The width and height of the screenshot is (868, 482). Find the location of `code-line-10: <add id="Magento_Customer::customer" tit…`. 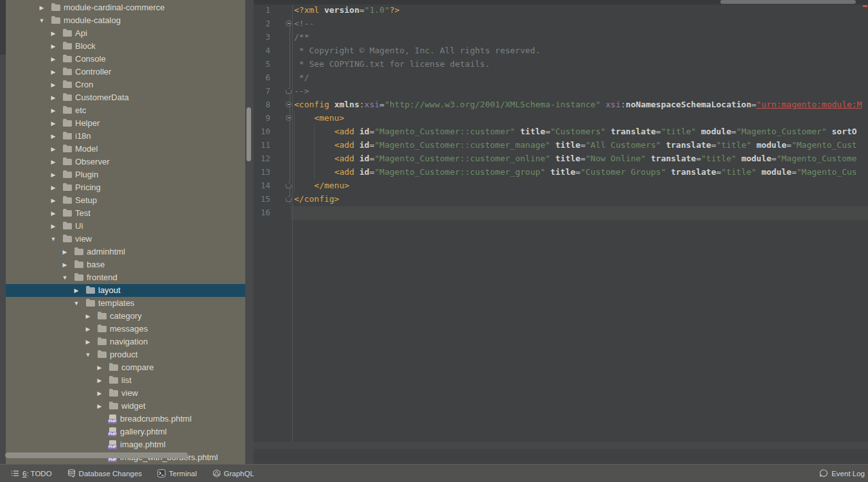

code-line-10: <add id="Magento_Customer::customer" tit… is located at coordinates (575, 131).